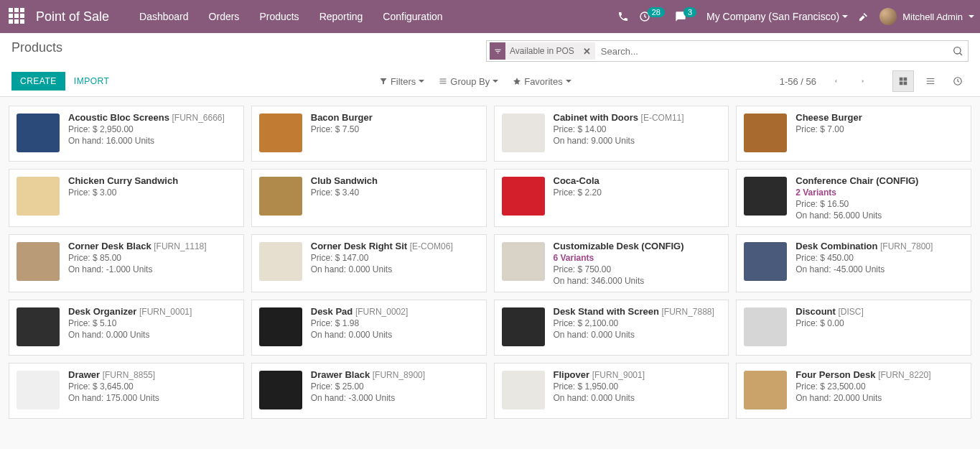  I want to click on product-card: Drawer [FURN_8855]Price: $ 3,645.00On ha…, so click(126, 391).